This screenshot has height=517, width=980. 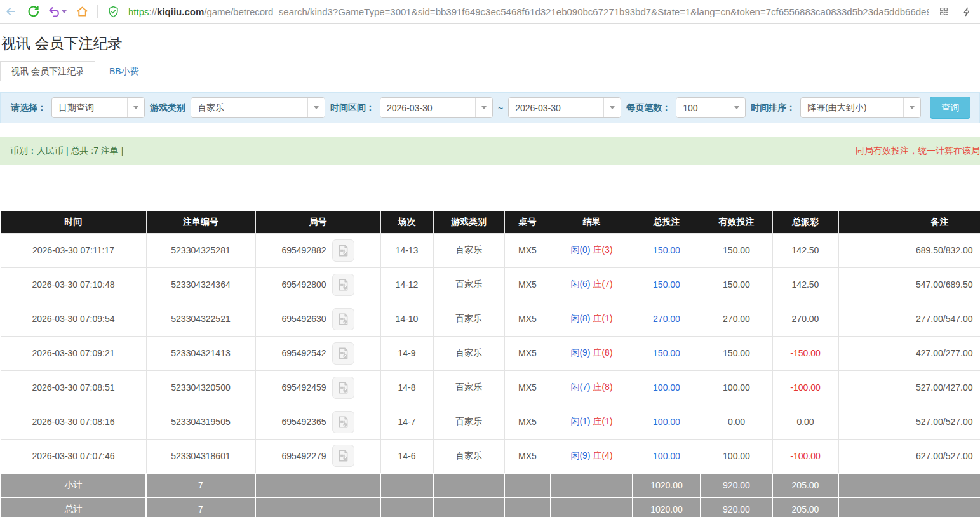 I want to click on cell-time: 2026-03-30 07:09:21, so click(x=74, y=353).